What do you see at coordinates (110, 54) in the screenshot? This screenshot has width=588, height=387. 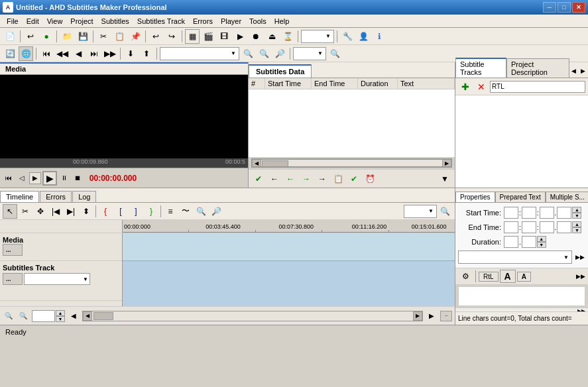 I see `tb2-fwd: ▶▶` at bounding box center [110, 54].